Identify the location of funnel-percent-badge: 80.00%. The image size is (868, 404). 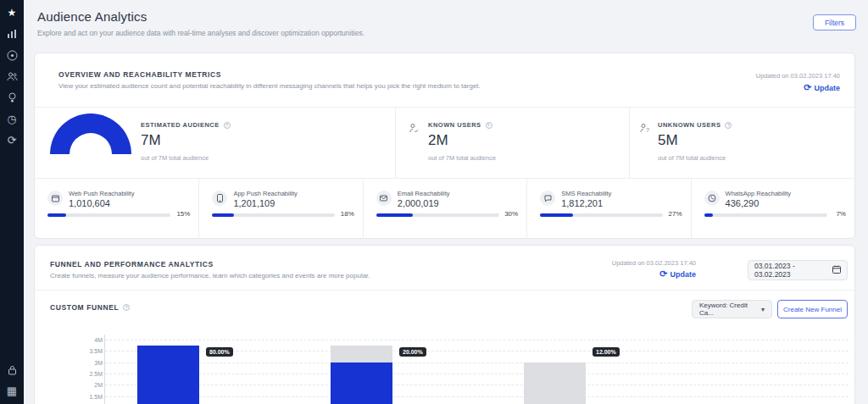
(220, 352).